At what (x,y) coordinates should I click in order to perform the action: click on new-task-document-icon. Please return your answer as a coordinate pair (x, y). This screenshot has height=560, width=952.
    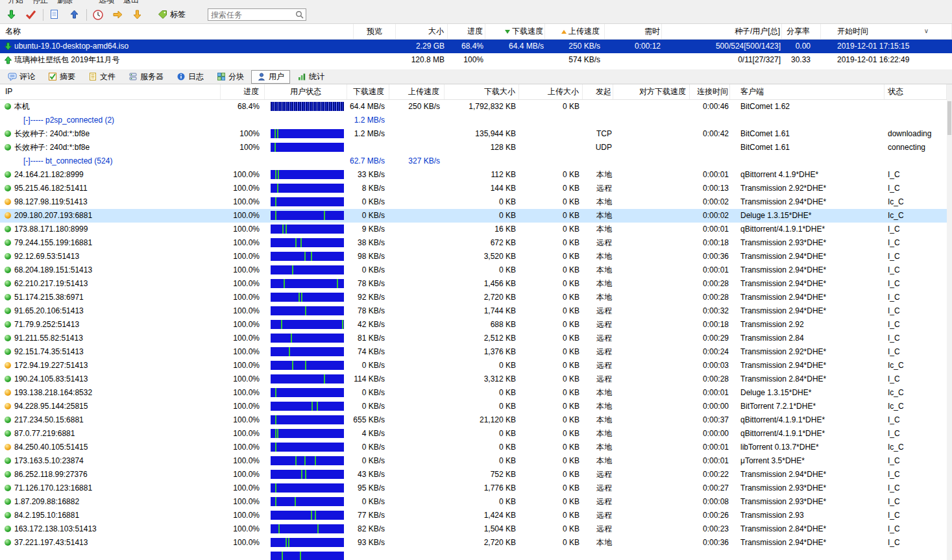
    Looking at the image, I should click on (55, 15).